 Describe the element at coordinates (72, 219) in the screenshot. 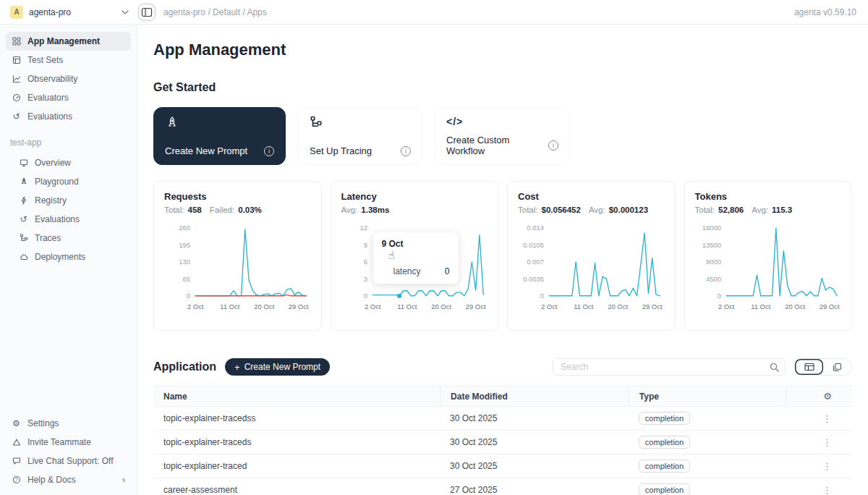

I see `sidebar-item-evaluations-app: ↺ Evaluations` at that location.